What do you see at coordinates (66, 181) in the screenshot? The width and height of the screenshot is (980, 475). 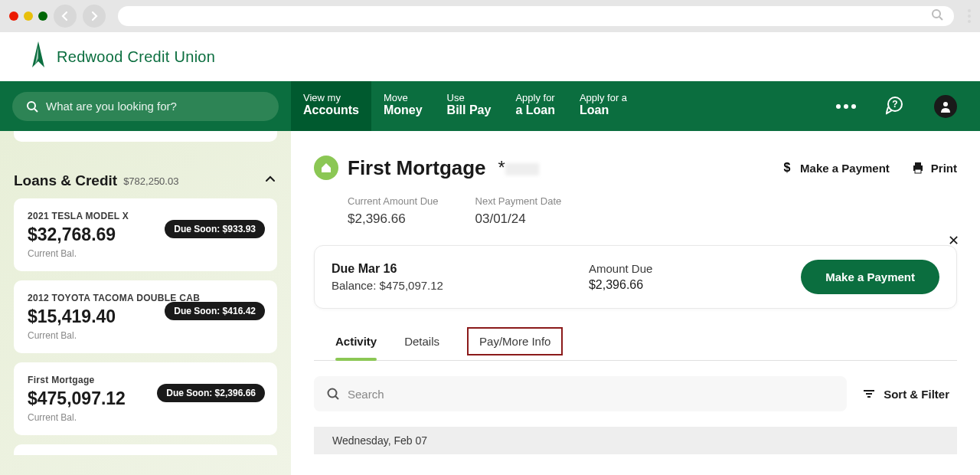 I see `section-title: Loans & Credit` at bounding box center [66, 181].